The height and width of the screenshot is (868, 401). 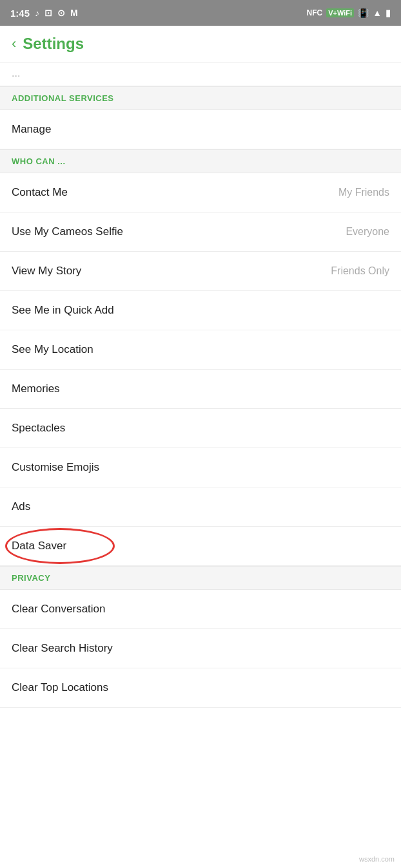 I want to click on nfc-icon: NFC, so click(x=315, y=13).